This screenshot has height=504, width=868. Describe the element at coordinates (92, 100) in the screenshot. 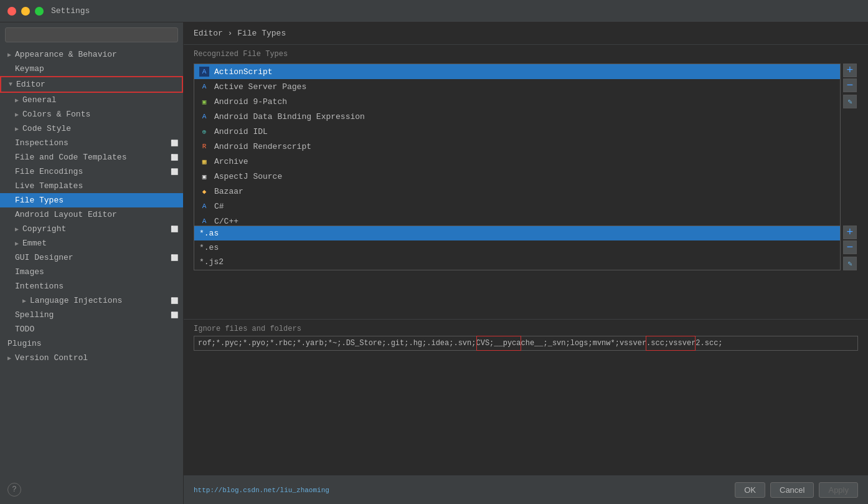

I see `sidebar-item-general: General` at that location.